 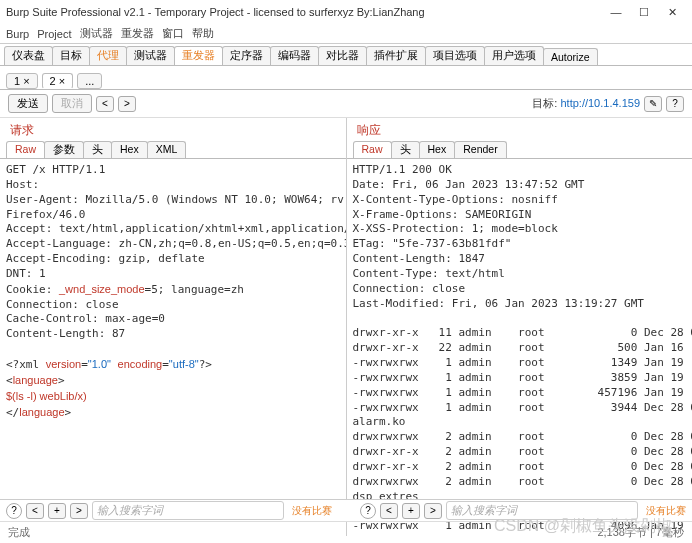 I want to click on tab-对比器: 对比器, so click(x=342, y=56).